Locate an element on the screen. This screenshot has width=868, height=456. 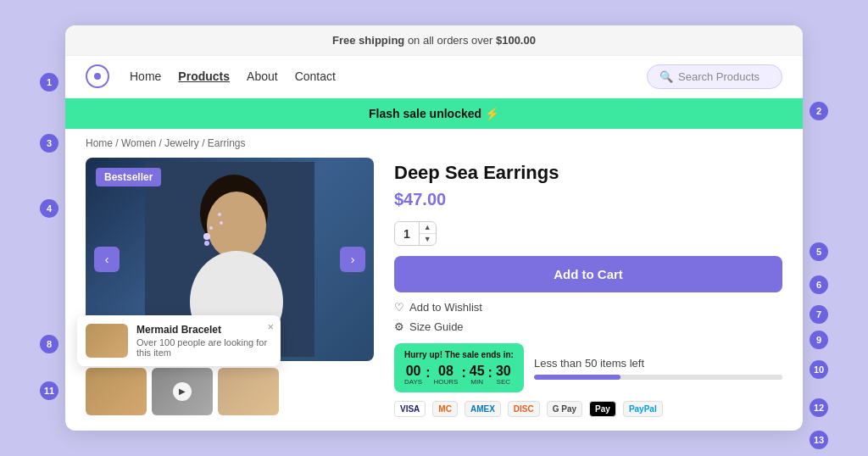
apple-pay-icon: Pay is located at coordinates (603, 409).